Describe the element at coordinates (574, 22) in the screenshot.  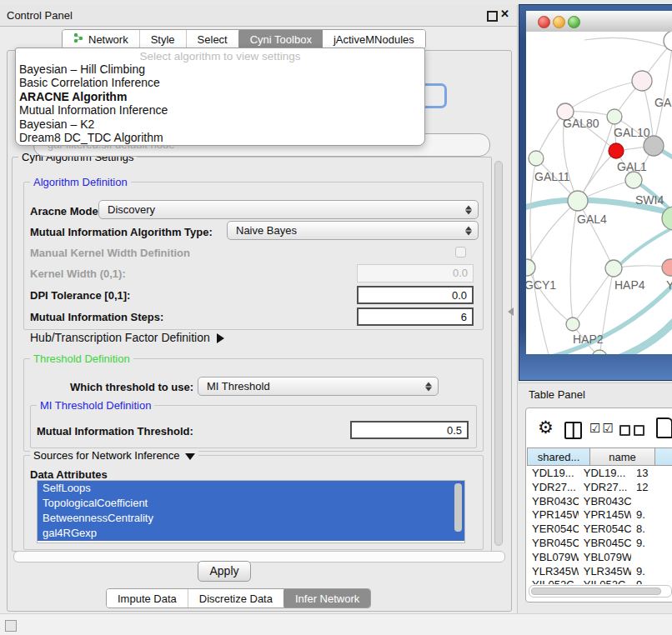
I see `zoom-traffic-light-icon` at that location.